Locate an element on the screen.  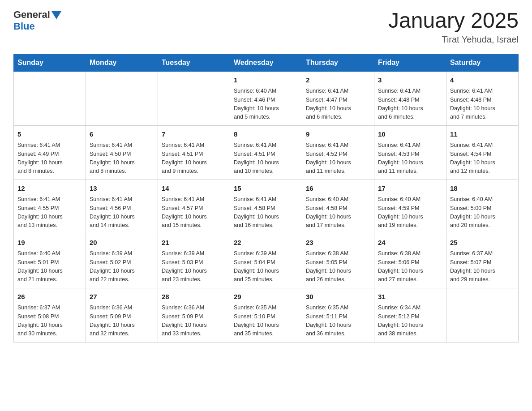
calendar-cell: 1Sunrise: 6:40 AM Sunset: 4:46 PM Daylig… is located at coordinates (266, 98).